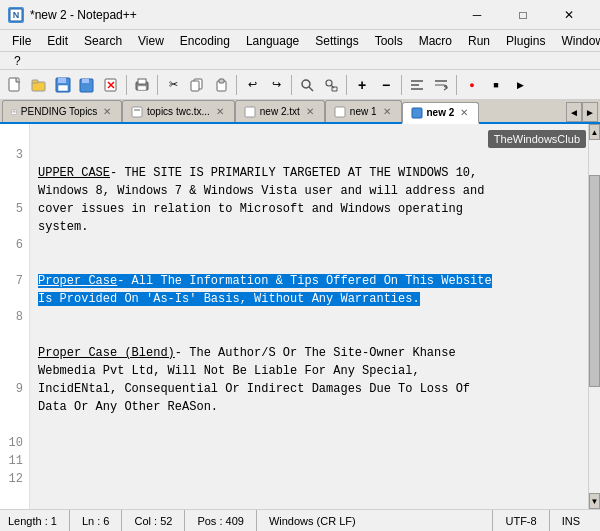  Describe the element at coordinates (173, 85) in the screenshot. I see `cut-button: ✂` at that location.